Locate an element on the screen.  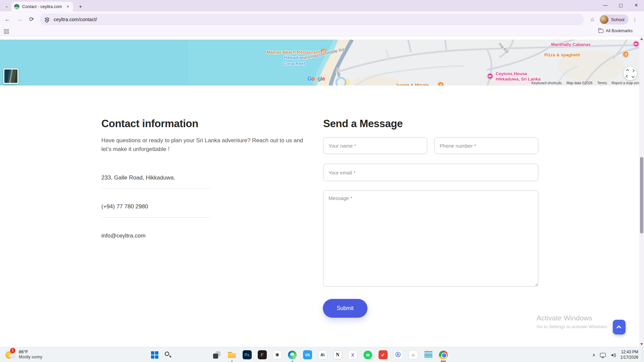
avatar is located at coordinates (604, 19).